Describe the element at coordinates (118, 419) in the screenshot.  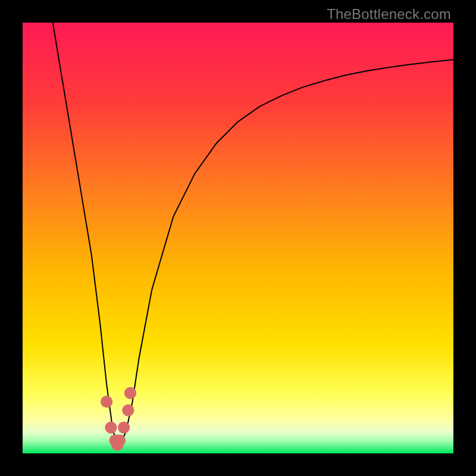
I see `highlight-markers` at that location.